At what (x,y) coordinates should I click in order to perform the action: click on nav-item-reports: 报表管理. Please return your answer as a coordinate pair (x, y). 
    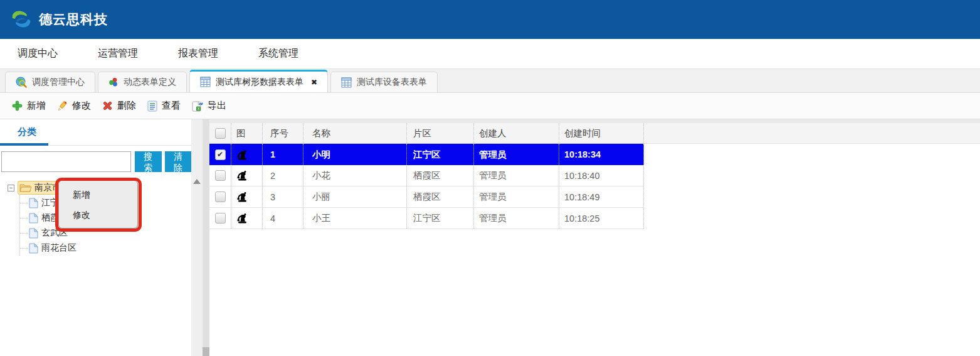
    Looking at the image, I should click on (198, 54).